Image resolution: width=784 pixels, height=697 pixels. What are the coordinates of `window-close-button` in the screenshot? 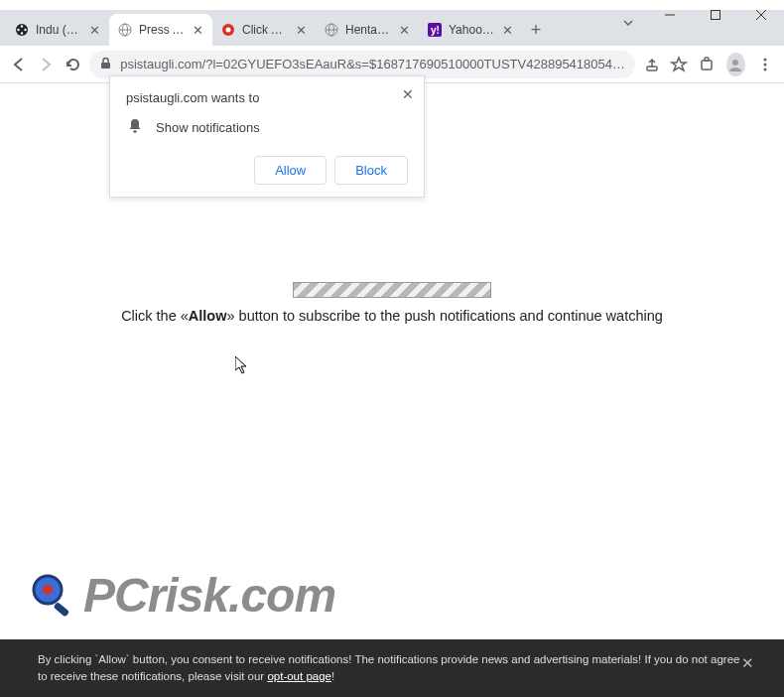 It's located at (761, 15).